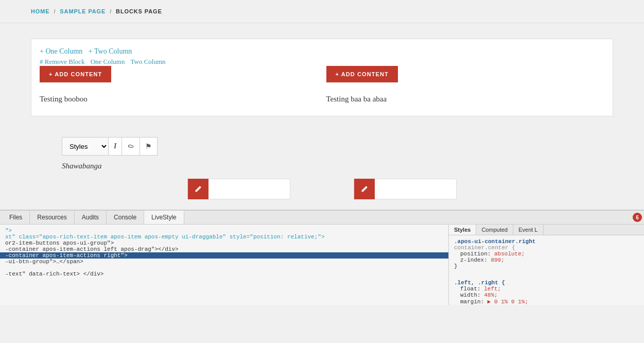 The height and width of the screenshot is (343, 644). What do you see at coordinates (16, 217) in the screenshot?
I see `devtools-tab-files: Files` at bounding box center [16, 217].